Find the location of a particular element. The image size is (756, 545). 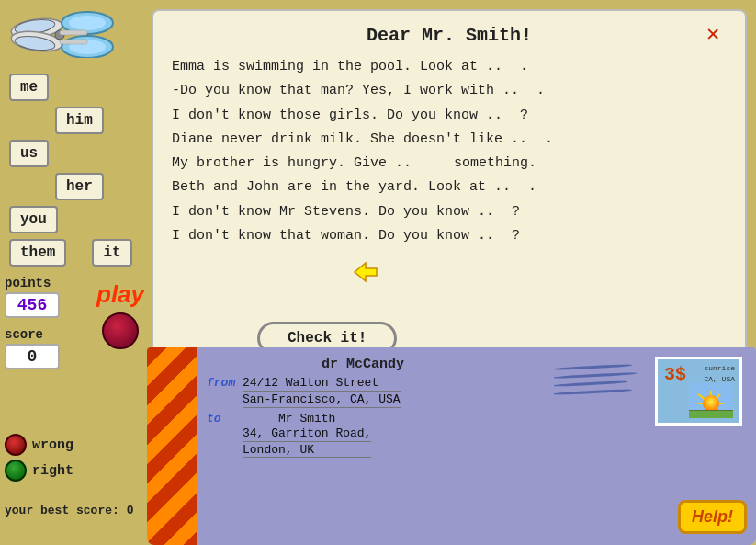

from-address-2: San-Francisco, CA, USA is located at coordinates (322, 401).